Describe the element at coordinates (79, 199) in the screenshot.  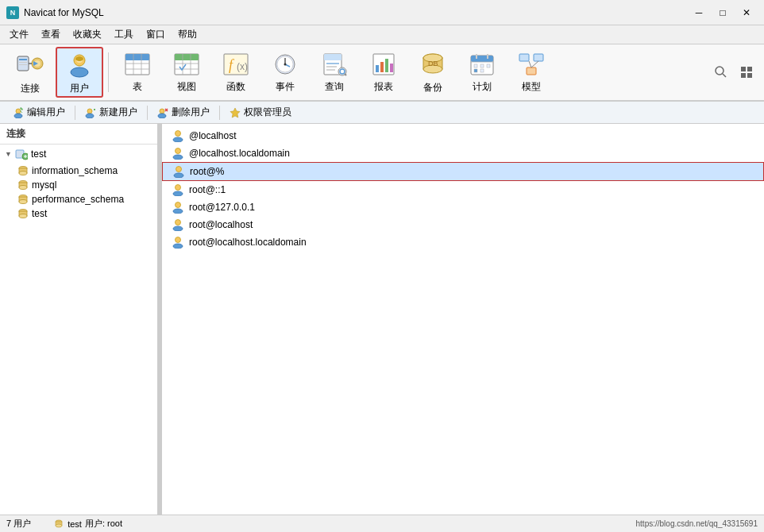
I see `sidebar-db-performance-schema: performance_schema` at that location.